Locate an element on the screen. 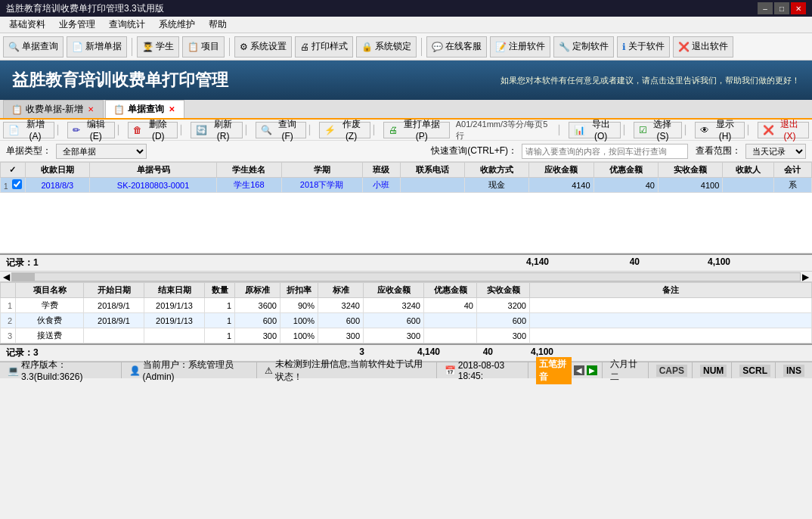 This screenshot has height=519, width=812. edit-btn: ✏ 编辑(E) is located at coordinates (91, 130).